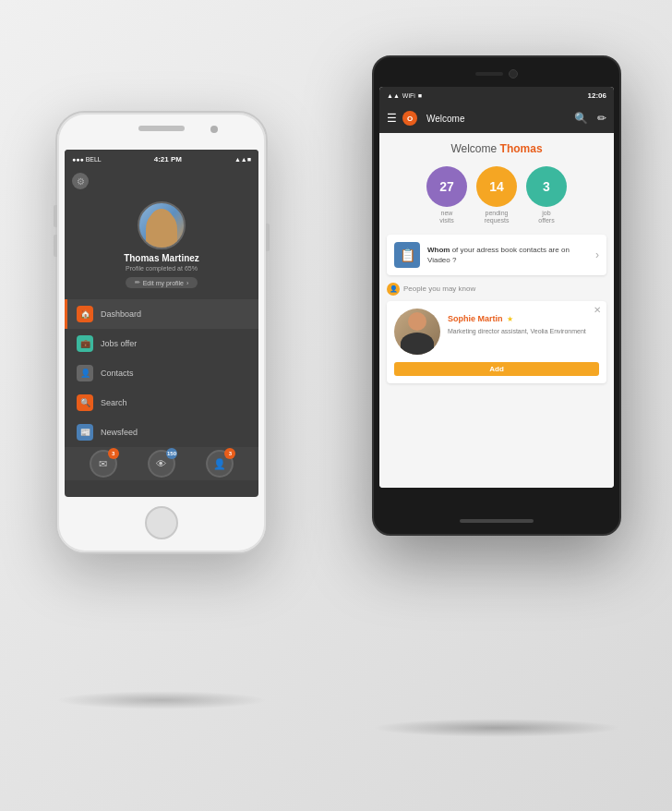 This screenshot has width=672, height=811. I want to click on battery-icon: ■, so click(420, 96).